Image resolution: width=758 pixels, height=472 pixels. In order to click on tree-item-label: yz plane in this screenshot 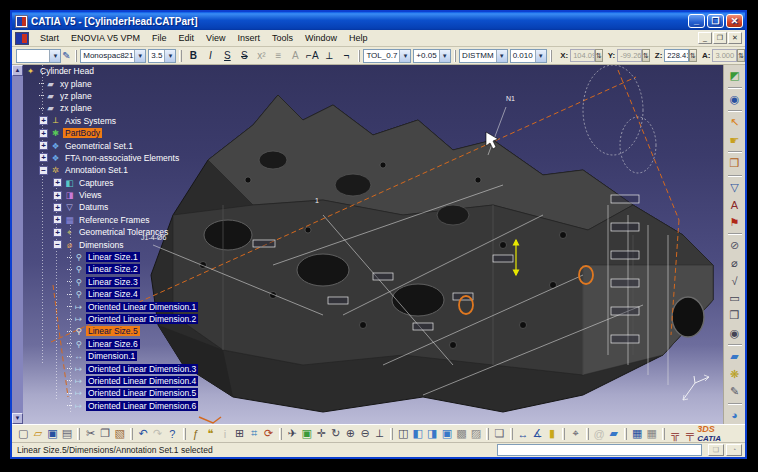, I will do `click(76, 96)`.